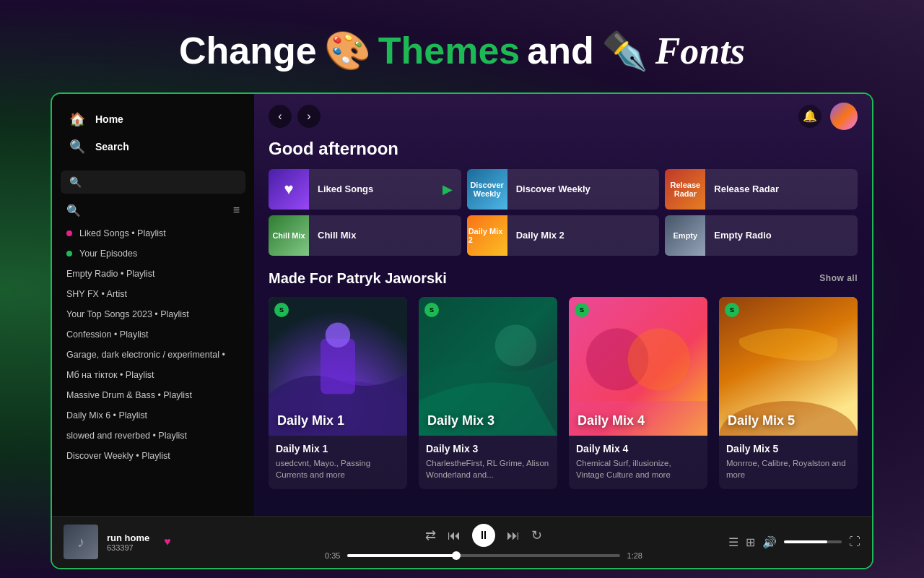 This screenshot has width=924, height=578. What do you see at coordinates (310, 420) in the screenshot?
I see `mix1-label: Daily Mix 1` at bounding box center [310, 420].